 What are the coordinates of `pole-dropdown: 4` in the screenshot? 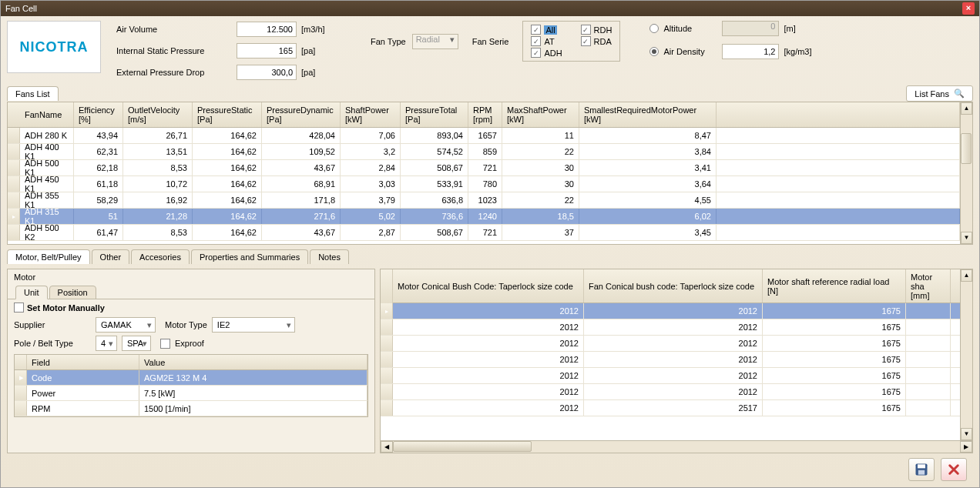 It's located at (106, 343).